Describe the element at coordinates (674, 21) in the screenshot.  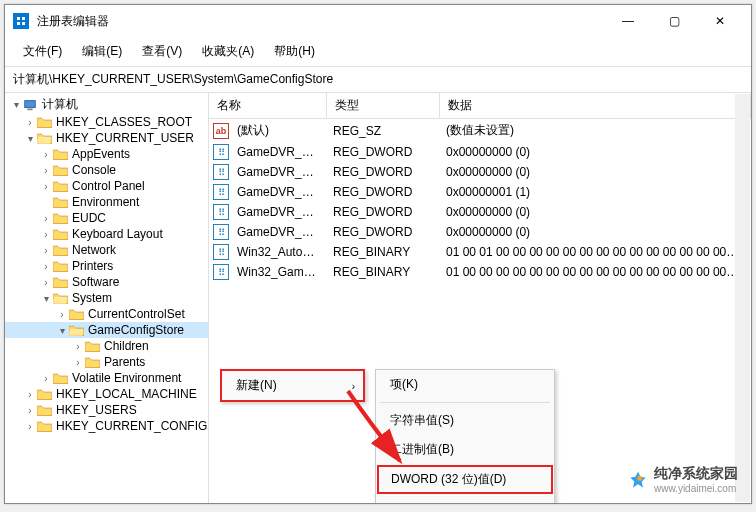
I see `maximize-button: ▢` at that location.